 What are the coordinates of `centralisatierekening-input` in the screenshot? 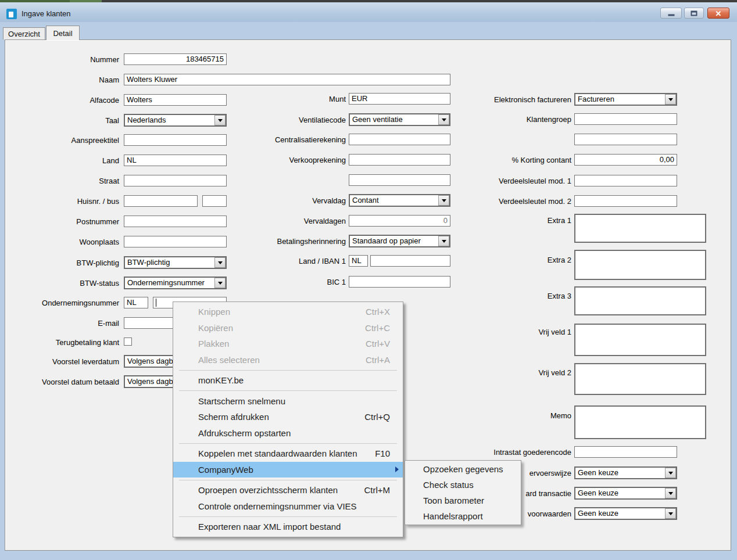 It's located at (400, 139).